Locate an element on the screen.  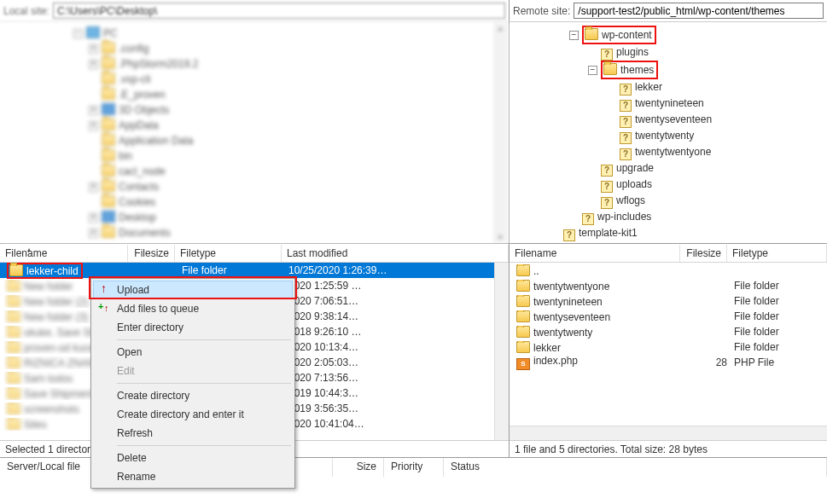
list-item: lekker-childFile folder10/25/2020 1:26:3… is located at coordinates (254, 270).